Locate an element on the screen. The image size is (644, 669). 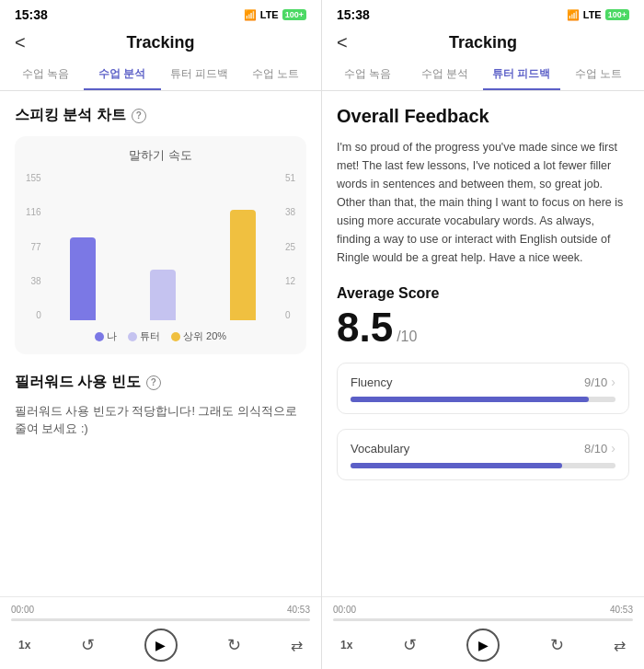
bar-lavender is located at coordinates (163, 294).